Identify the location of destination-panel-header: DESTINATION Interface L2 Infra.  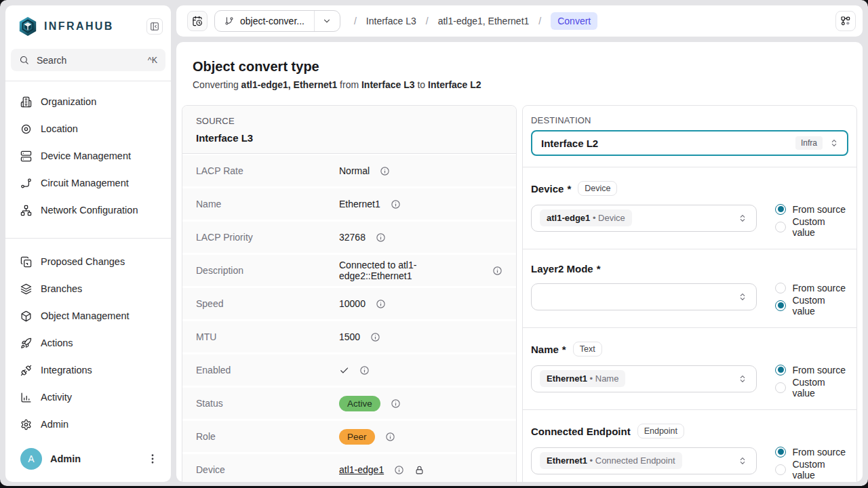
(690, 136).